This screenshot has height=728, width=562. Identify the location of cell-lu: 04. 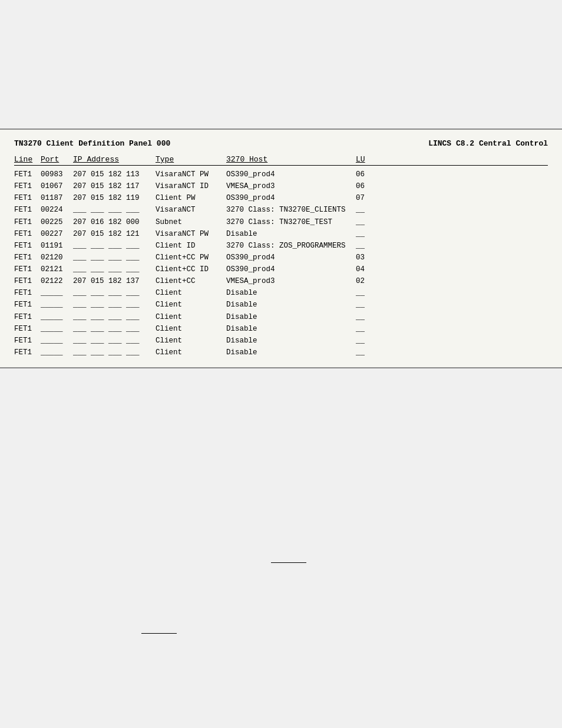
(371, 269).